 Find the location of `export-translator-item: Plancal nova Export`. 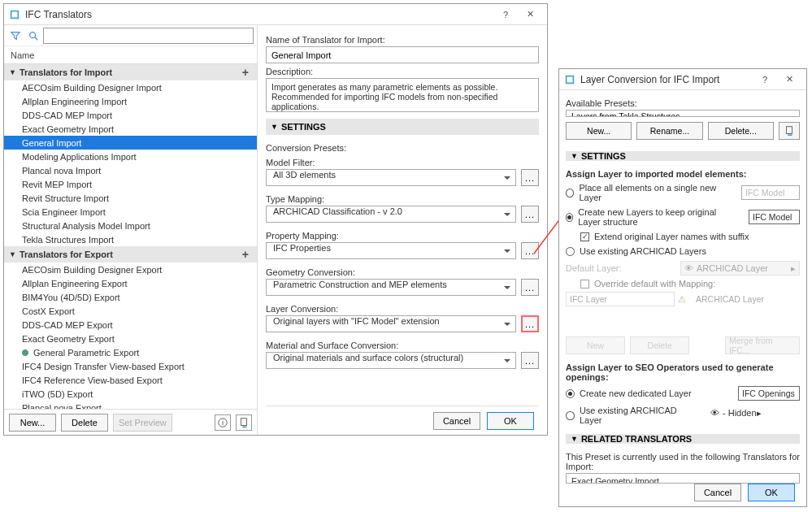

export-translator-item: Plancal nova Export is located at coordinates (130, 405).